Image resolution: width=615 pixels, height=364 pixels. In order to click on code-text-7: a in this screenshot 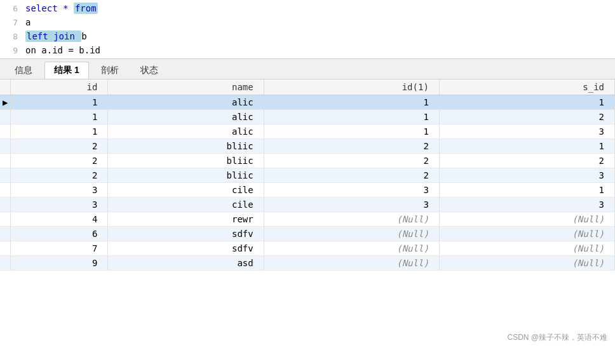, I will do `click(28, 22)`.